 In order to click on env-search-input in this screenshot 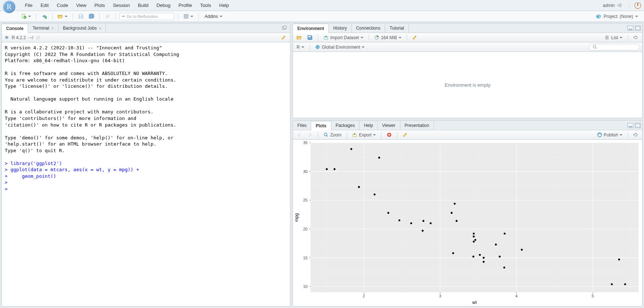, I will do `click(617, 47)`.